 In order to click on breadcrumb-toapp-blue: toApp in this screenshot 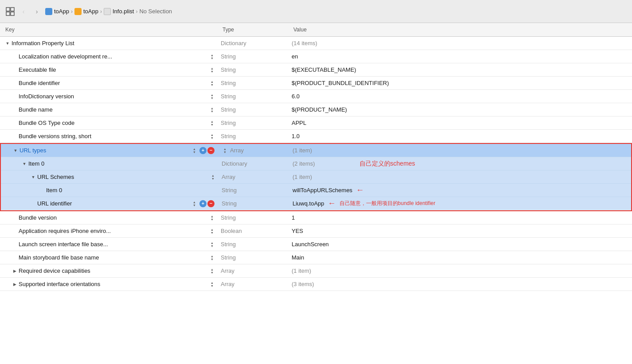, I will do `click(57, 12)`.